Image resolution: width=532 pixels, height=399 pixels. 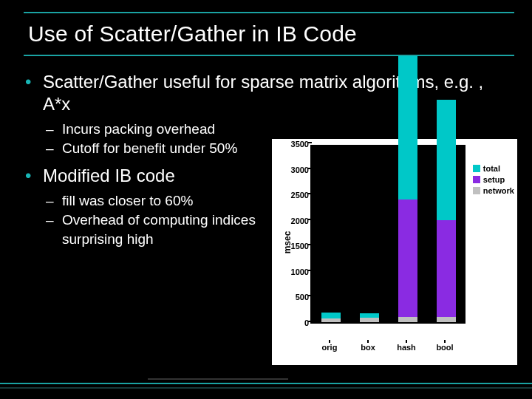 What do you see at coordinates (296, 170) in the screenshot?
I see `chart-ytick: 3000` at bounding box center [296, 170].